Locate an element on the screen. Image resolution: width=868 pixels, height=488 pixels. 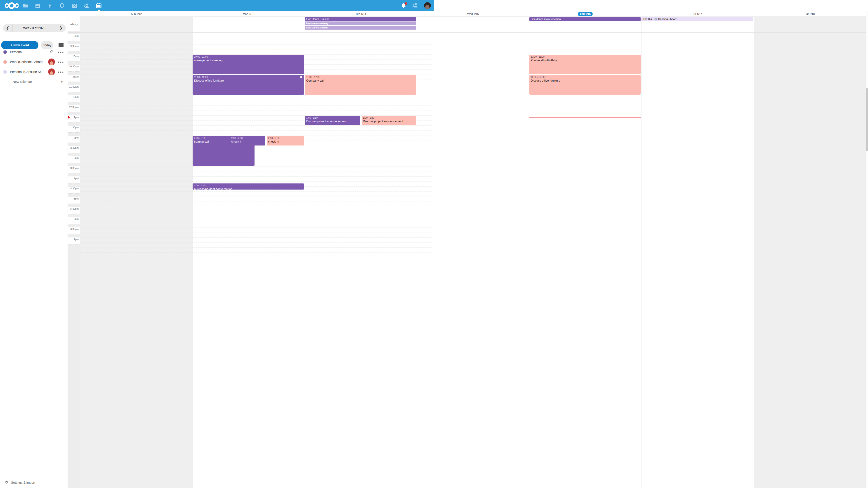
contacts-icon is located at coordinates (87, 5).